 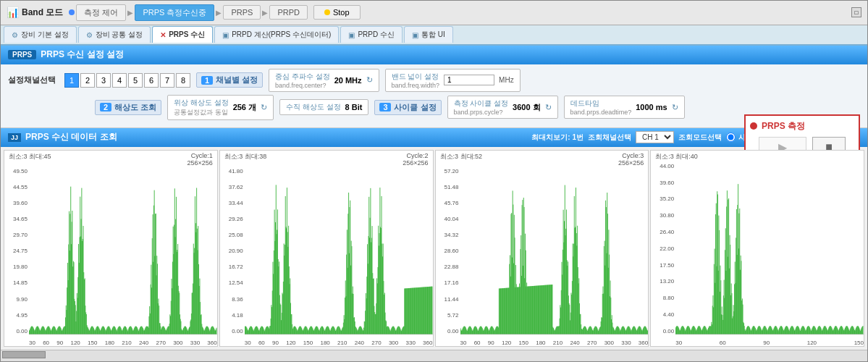 I want to click on deadtime-value: 1000 ms, so click(x=652, y=107).